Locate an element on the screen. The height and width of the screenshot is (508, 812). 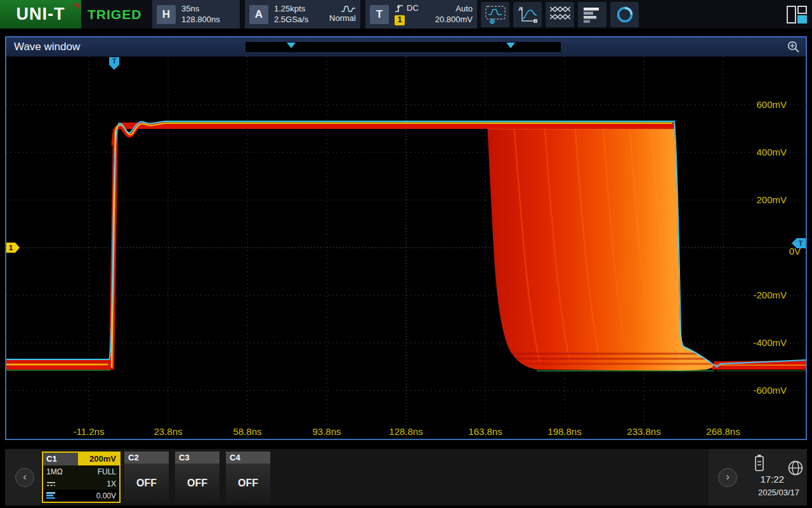
bottom-bar: ‹ C1 200mV 1MΩ FULL 1X 0.00V is located at coordinates (406, 478).